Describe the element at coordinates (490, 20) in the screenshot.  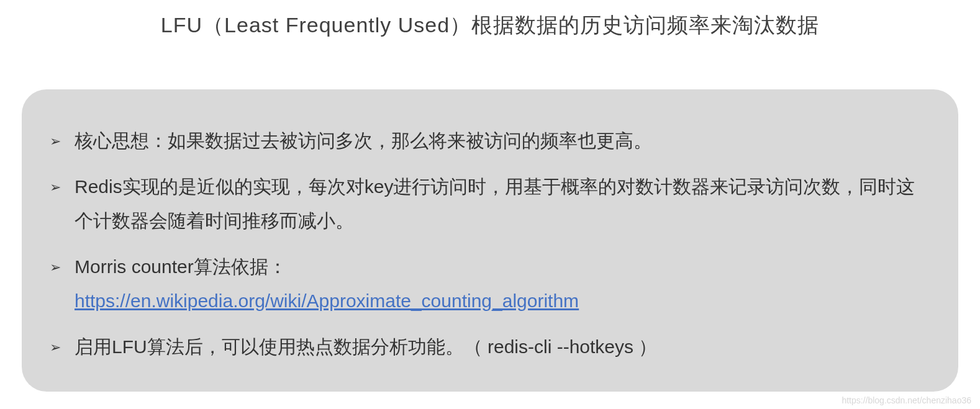
I see `slide-title: LFU（Least Frequently Used）根据数据的历史访问频率来淘汰…` at that location.